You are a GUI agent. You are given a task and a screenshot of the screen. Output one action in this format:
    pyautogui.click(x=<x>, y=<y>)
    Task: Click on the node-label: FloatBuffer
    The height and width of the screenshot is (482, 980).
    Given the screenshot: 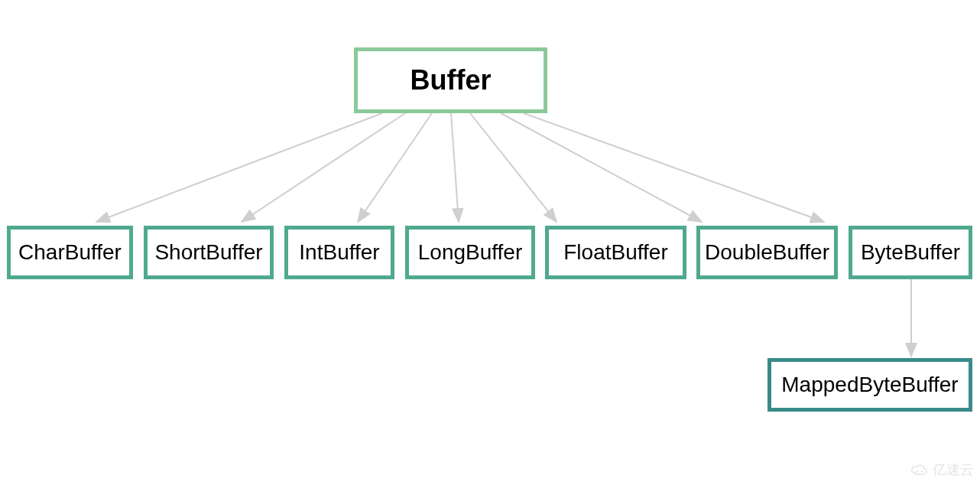 What is the action you would take?
    pyautogui.click(x=615, y=252)
    